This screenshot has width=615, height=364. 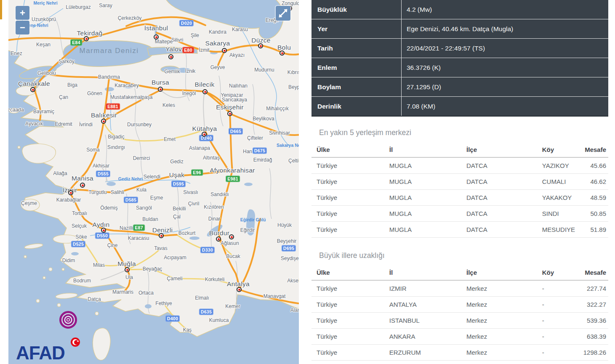 I want to click on table-cell: SINDI, so click(x=556, y=214).